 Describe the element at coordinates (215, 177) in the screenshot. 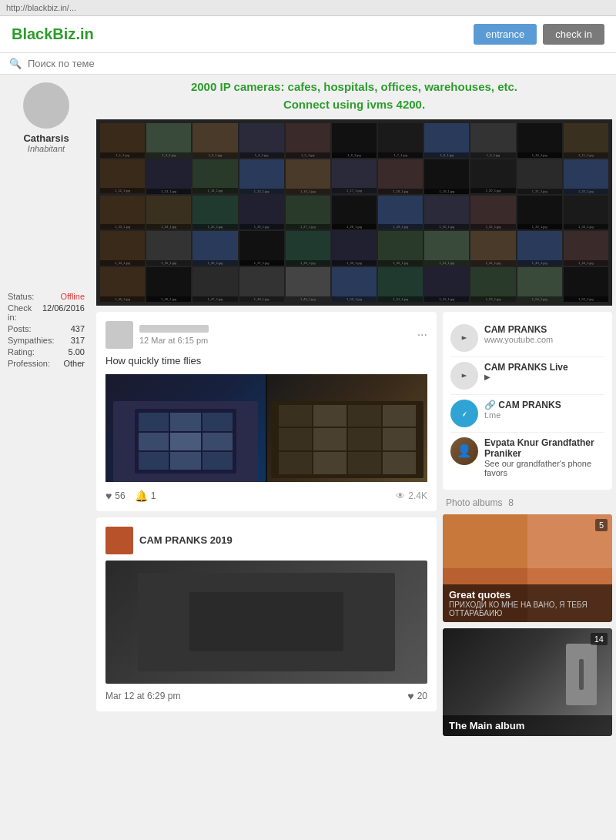

I see `camera-cell: 1_14_1.jpg` at that location.